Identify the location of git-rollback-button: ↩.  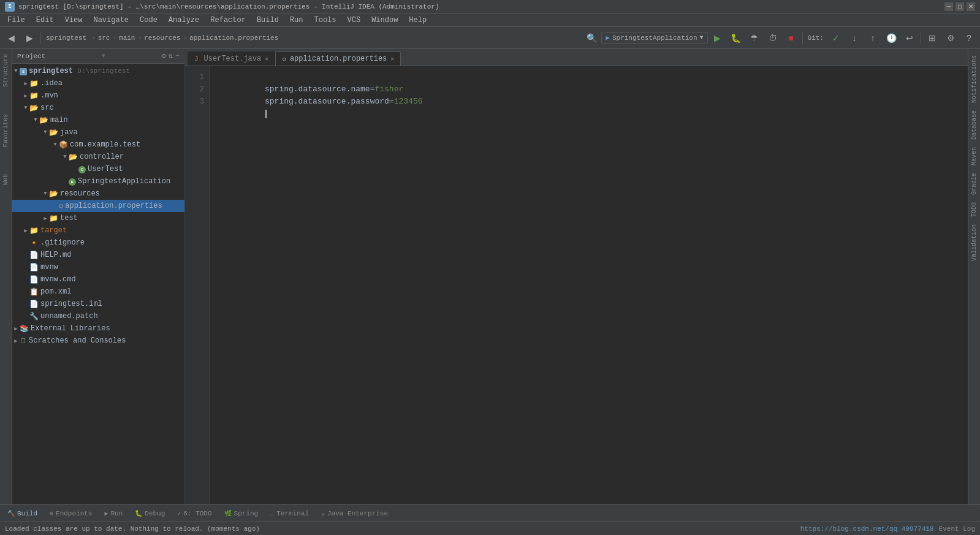
(910, 38).